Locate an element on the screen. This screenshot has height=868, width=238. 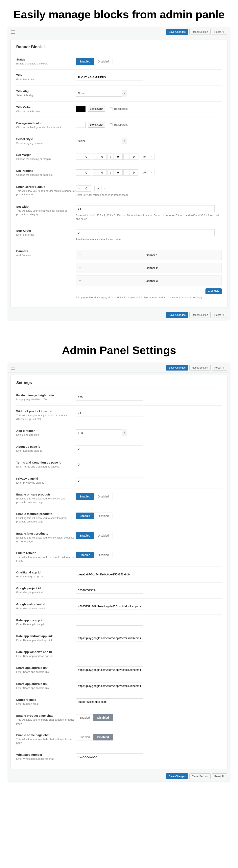
onesignal-input is located at coordinates (110, 575).